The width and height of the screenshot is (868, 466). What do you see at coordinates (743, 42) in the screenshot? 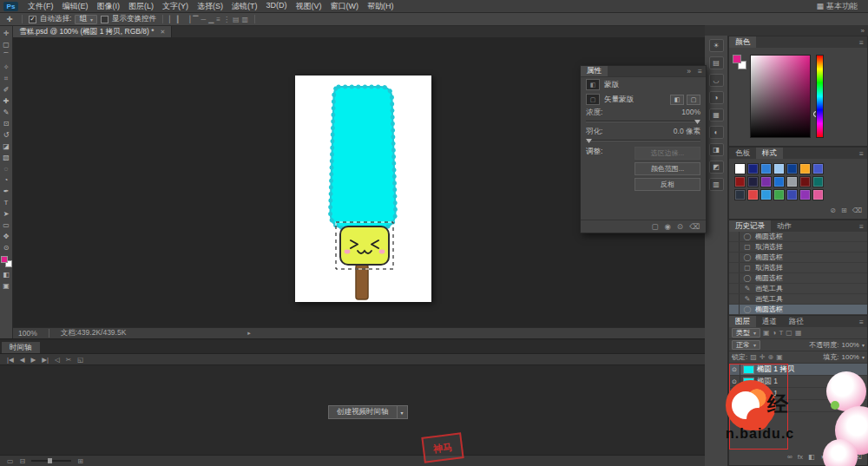
I see `tab-color: 颜色` at bounding box center [743, 42].